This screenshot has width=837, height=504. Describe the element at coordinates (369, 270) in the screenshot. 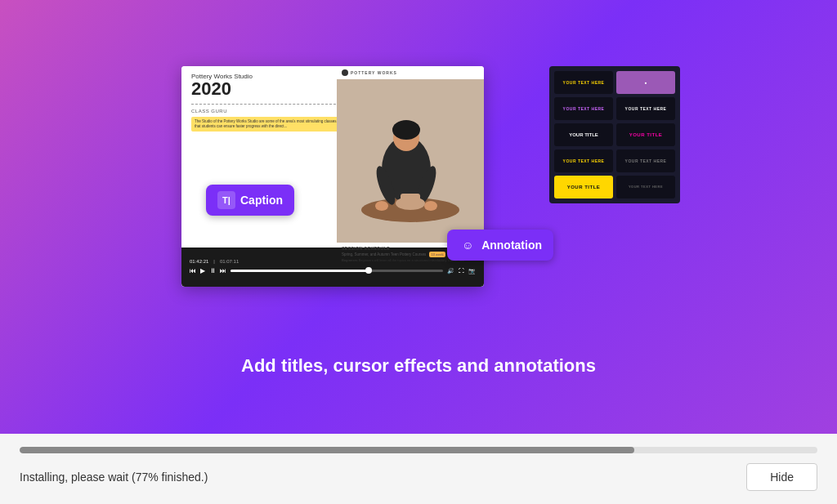

I see `video-progress-dot` at that location.